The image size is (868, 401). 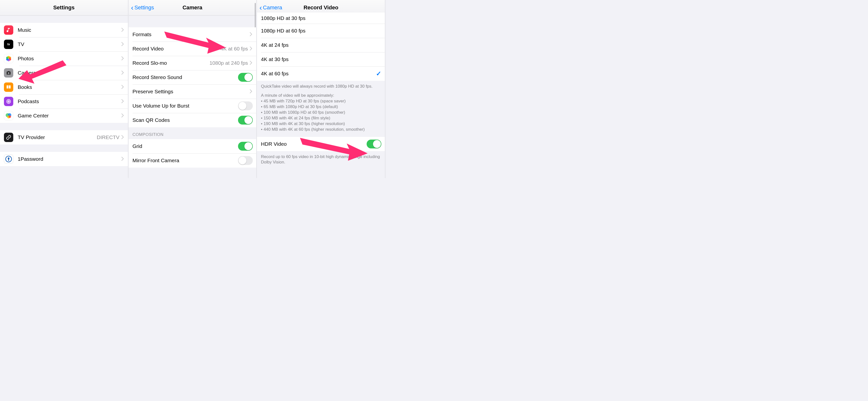 What do you see at coordinates (185, 106) in the screenshot?
I see `label: Use Volume Up for Burst` at bounding box center [185, 106].